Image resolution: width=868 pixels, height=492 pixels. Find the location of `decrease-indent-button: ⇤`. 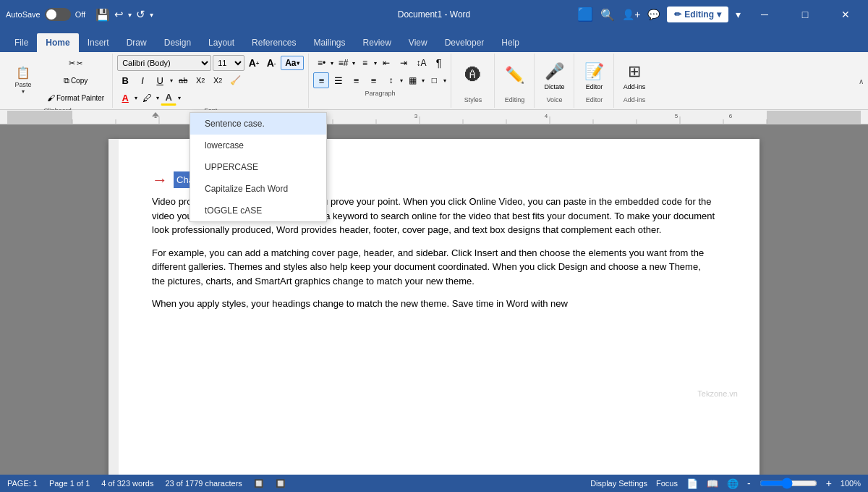

decrease-indent-button: ⇤ is located at coordinates (386, 63).